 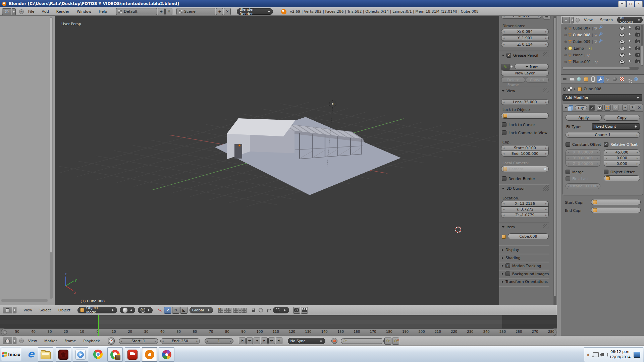 What do you see at coordinates (219, 341) in the screenshot?
I see `current-frame-field: 1` at bounding box center [219, 341].